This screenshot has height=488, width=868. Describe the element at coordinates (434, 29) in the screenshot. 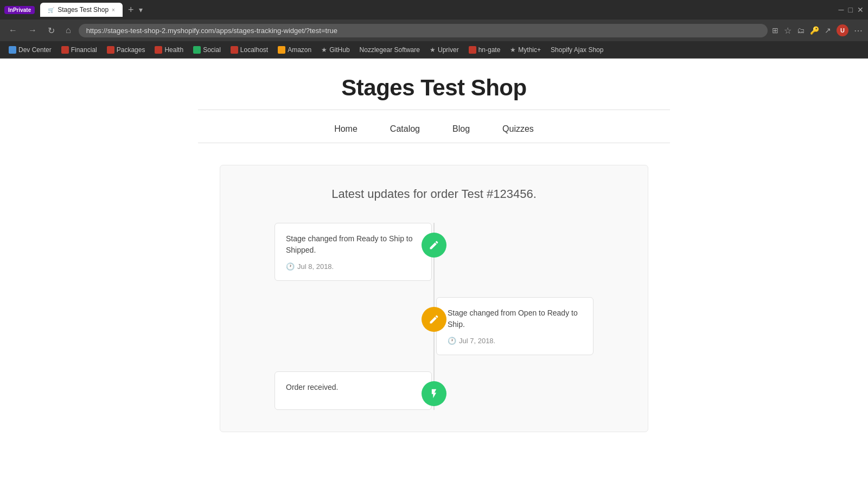

I see `browser-chrome: InPrivate 🛒 Stages Test Shop × + ▾ ─ □ ✕…` at that location.